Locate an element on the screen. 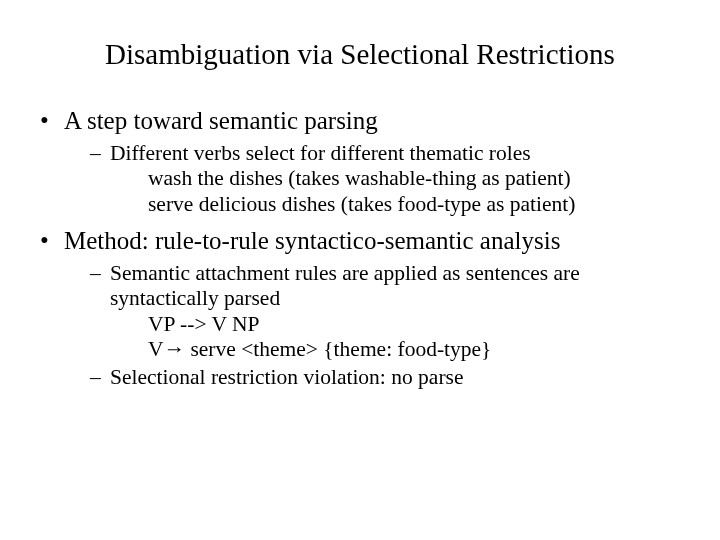  bullet-level3: V→ serve <theme> {theme: food-type} is located at coordinates (360, 350).